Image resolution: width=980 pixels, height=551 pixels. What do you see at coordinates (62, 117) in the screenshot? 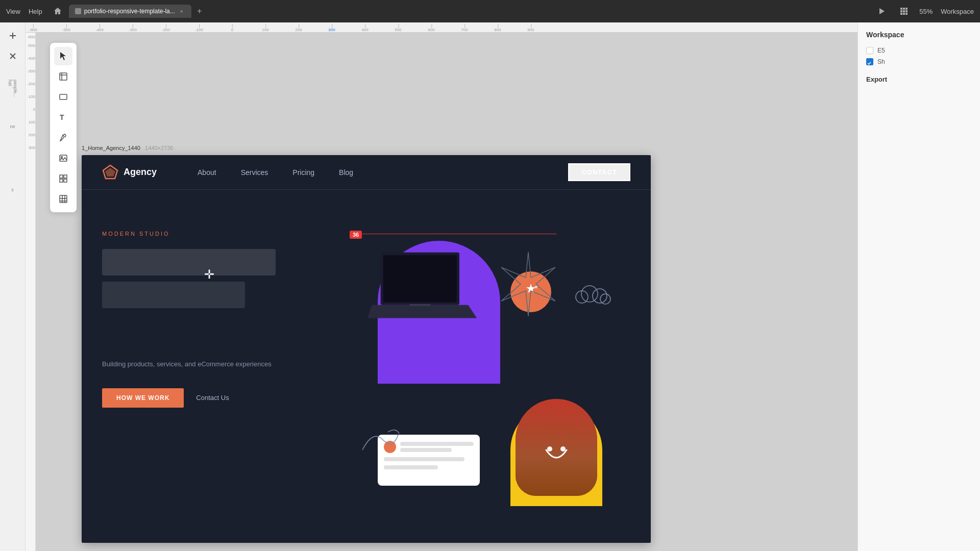
I see `svg-text: T` at bounding box center [62, 117].